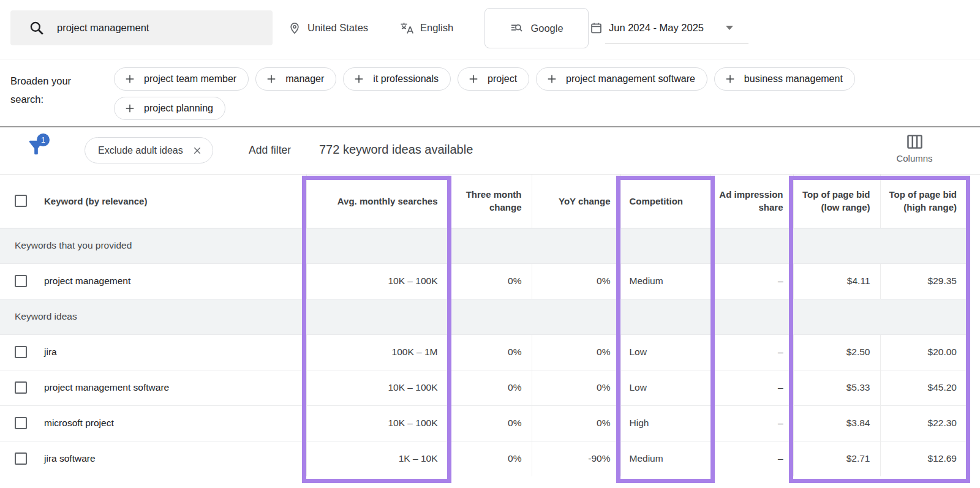 The image size is (980, 488). What do you see at coordinates (924, 459) in the screenshot?
I see `cell-bid-high: $12.69` at bounding box center [924, 459].